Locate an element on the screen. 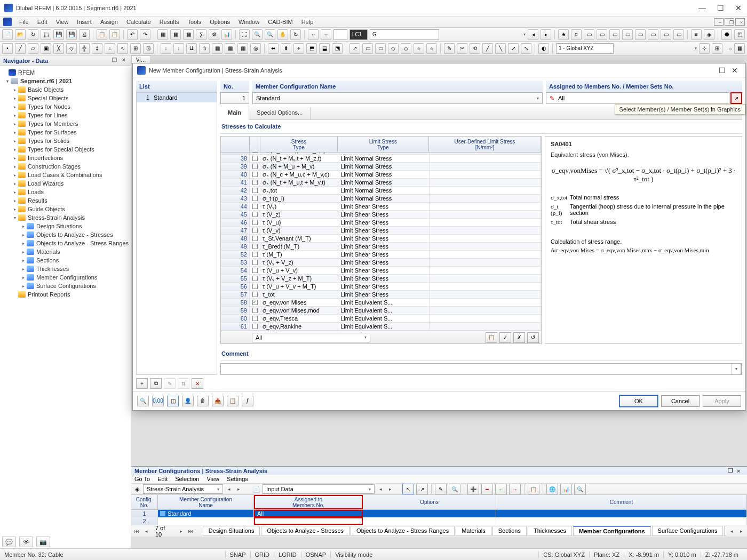 Image resolution: width=747 pixels, height=560 pixels. cancel-button: Cancel is located at coordinates (680, 401).